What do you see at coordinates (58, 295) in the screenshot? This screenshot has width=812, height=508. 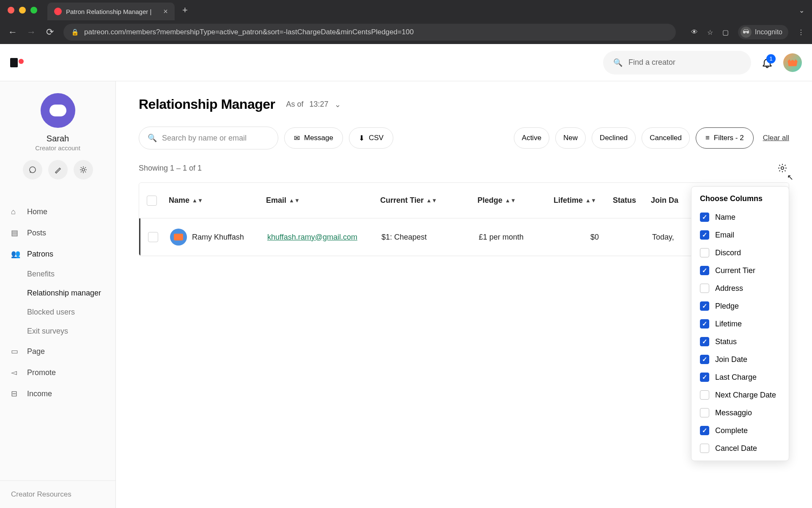 I see `sidebar: Sarah Creator account ⌂Home ▤Posts 👥Patr…` at bounding box center [58, 295].